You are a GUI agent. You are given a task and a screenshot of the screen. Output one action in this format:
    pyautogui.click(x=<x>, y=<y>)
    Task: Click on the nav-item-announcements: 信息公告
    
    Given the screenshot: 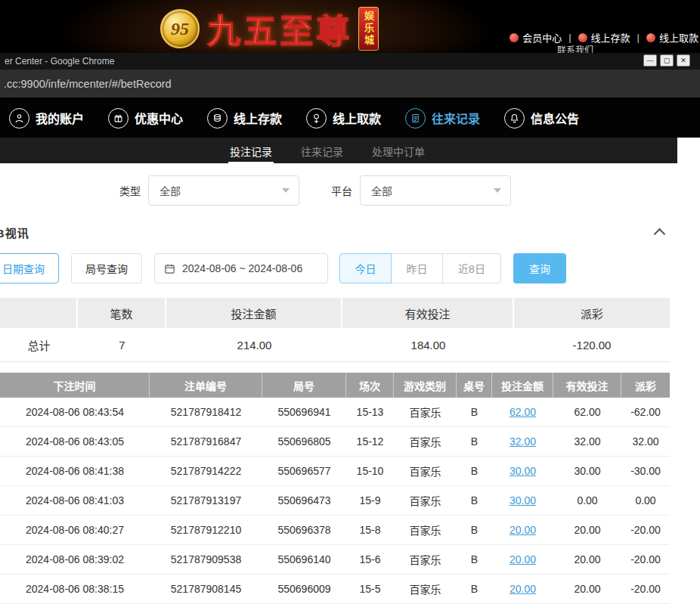 What is the action you would take?
    pyautogui.click(x=541, y=118)
    